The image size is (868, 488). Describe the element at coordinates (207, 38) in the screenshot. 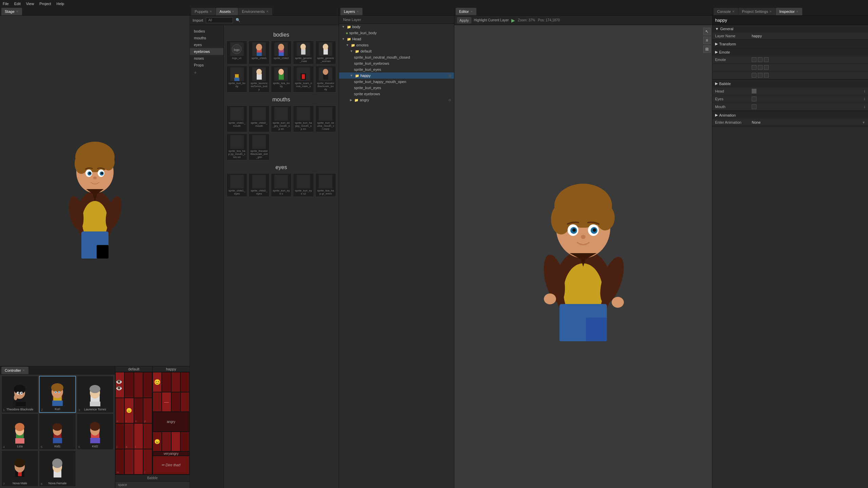

I see `sidebar-item-mouths: mouths` at that location.